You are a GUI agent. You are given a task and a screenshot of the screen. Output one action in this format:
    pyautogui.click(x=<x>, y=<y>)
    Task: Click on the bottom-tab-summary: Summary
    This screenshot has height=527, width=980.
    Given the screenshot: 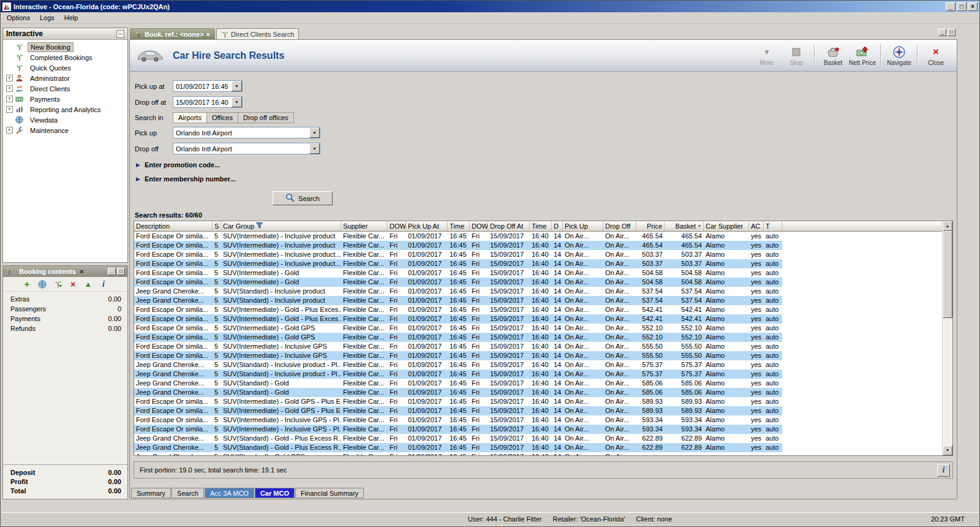 What is the action you would take?
    pyautogui.click(x=151, y=493)
    